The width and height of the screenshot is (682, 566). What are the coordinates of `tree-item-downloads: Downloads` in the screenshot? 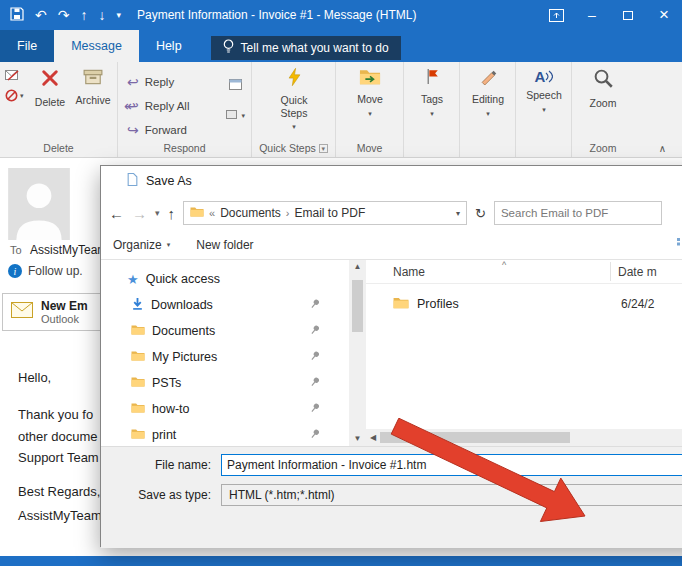 It's located at (225, 305).